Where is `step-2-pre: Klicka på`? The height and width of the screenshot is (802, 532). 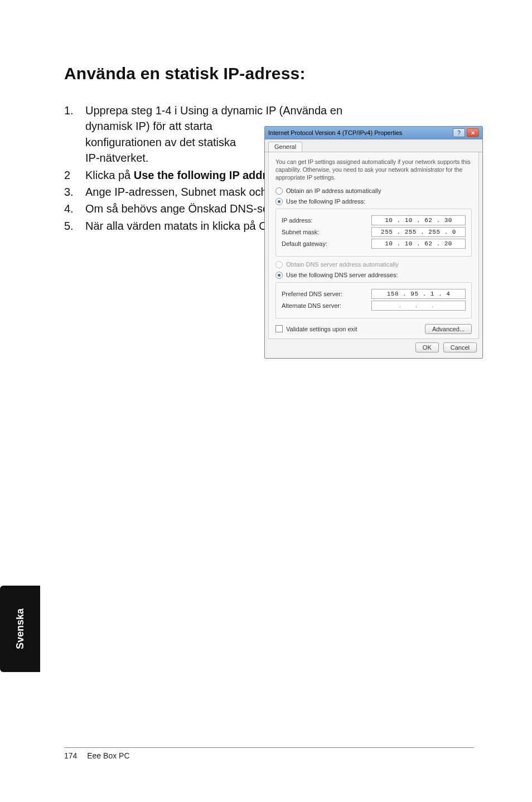
step-2-pre: Klicka på is located at coordinates (109, 175).